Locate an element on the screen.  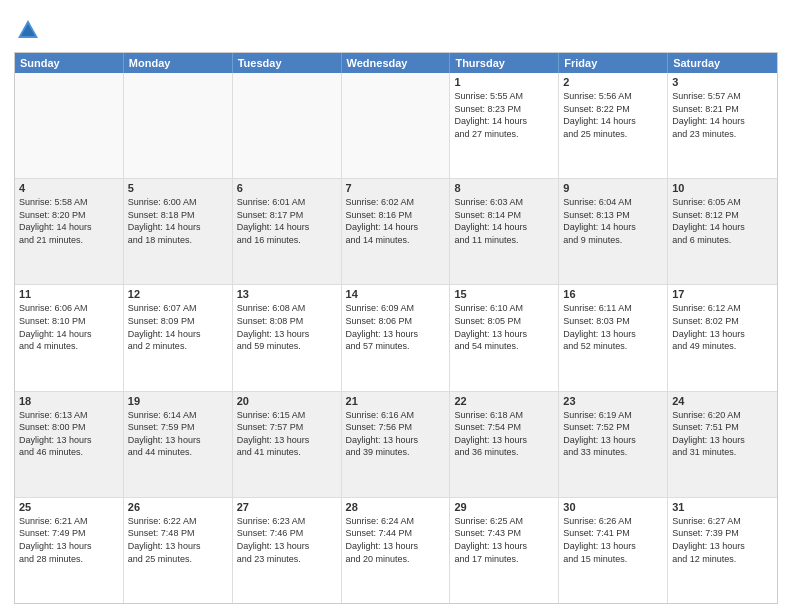
header-day: Thursday is located at coordinates (504, 63).